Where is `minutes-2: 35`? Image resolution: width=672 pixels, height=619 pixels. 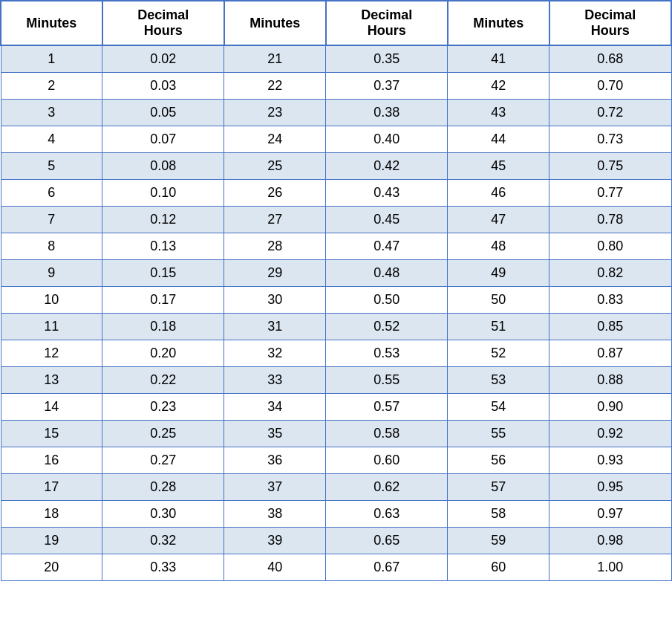 minutes-2: 35 is located at coordinates (275, 434).